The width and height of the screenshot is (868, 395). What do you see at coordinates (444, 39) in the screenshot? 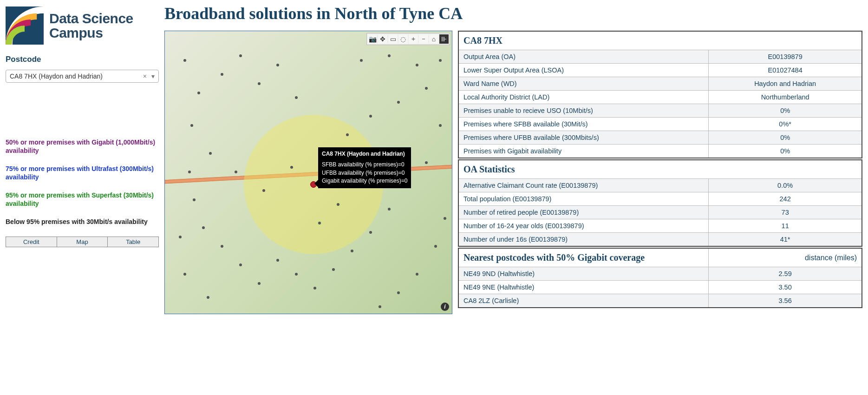
I see `plotly-icon: ⊪` at bounding box center [444, 39].